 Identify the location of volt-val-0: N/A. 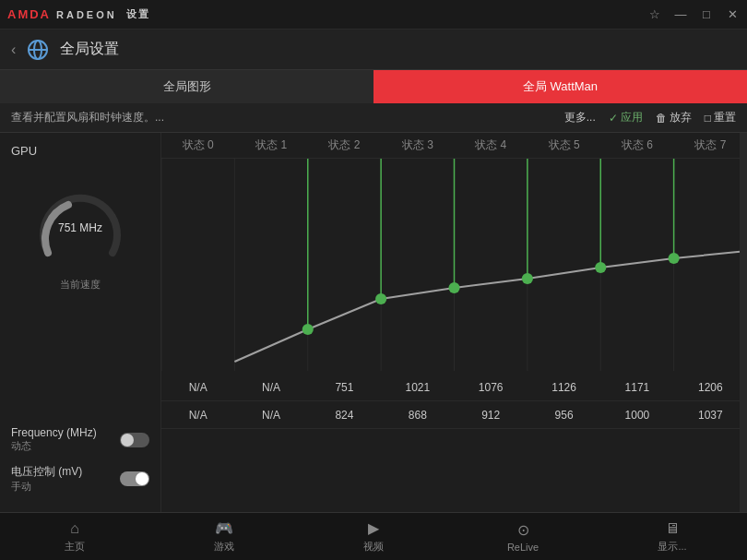
(197, 415).